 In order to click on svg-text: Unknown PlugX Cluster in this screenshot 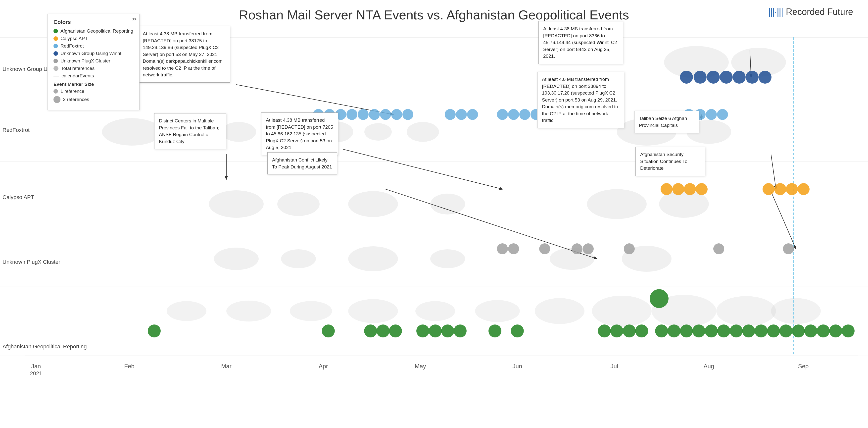, I will do `click(31, 262)`.